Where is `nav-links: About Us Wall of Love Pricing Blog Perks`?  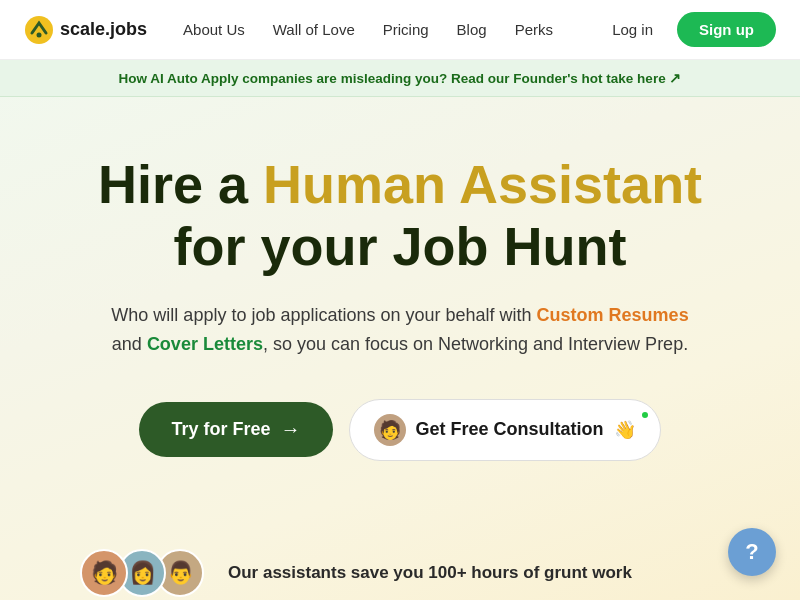 nav-links: About Us Wall of Love Pricing Blog Perks is located at coordinates (392, 30).